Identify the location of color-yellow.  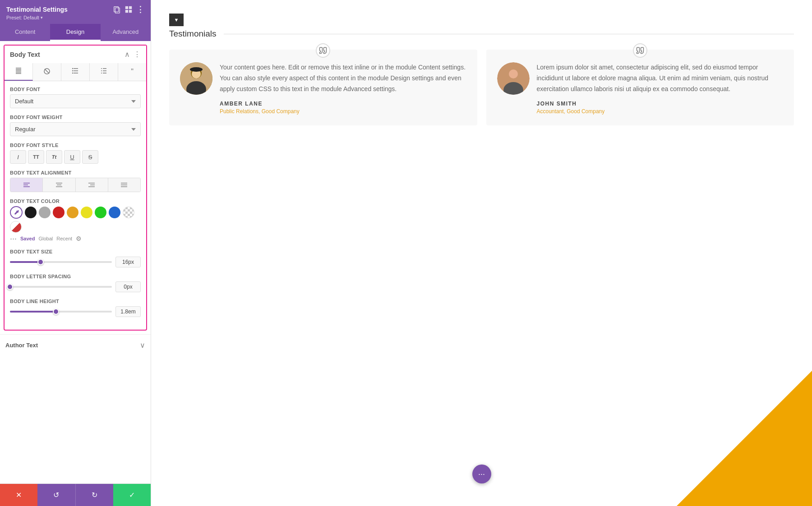
(87, 212).